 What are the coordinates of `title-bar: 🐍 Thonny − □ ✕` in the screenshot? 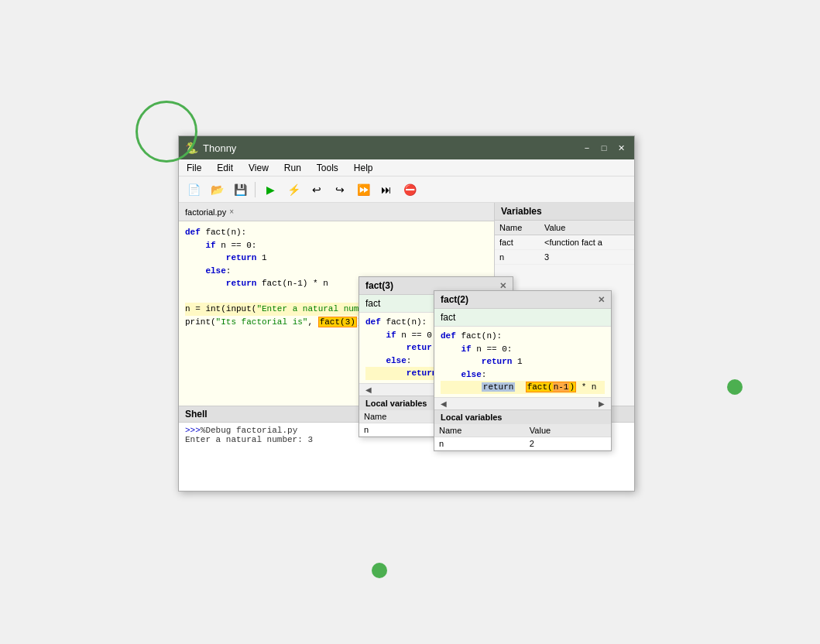 It's located at (407, 148).